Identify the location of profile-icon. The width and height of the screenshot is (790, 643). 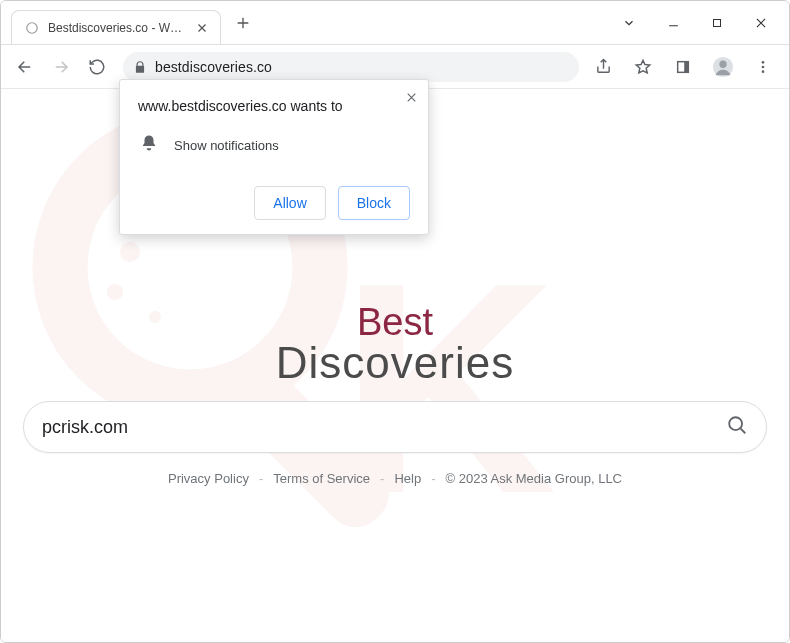
(723, 67).